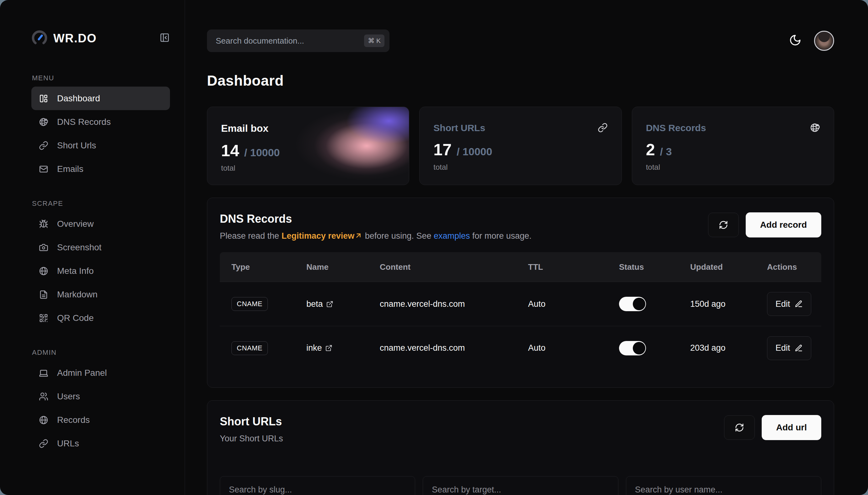 The width and height of the screenshot is (868, 495). What do you see at coordinates (521, 326) in the screenshot?
I see `table-body: CNAMEbetacname.vercel-dns.comAuto150d ag…` at bounding box center [521, 326].